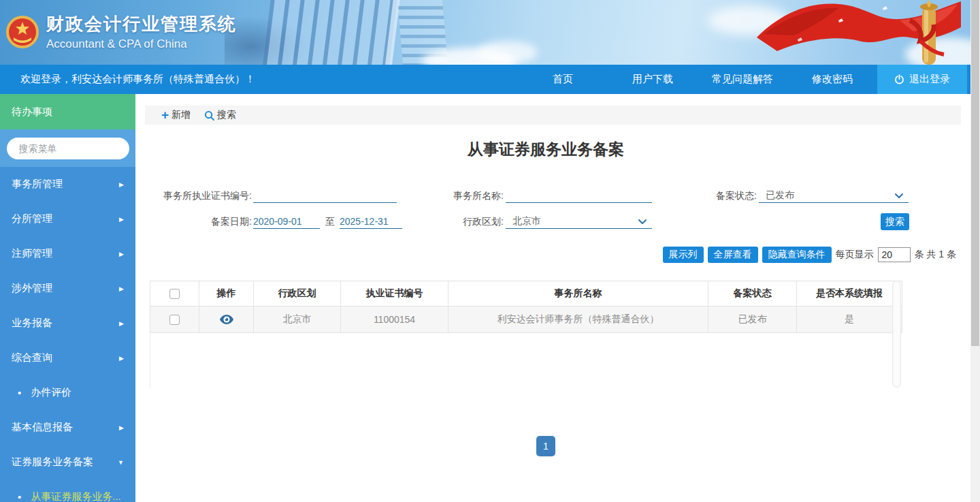  What do you see at coordinates (174, 294) in the screenshot?
I see `select-all-checkbox` at bounding box center [174, 294].